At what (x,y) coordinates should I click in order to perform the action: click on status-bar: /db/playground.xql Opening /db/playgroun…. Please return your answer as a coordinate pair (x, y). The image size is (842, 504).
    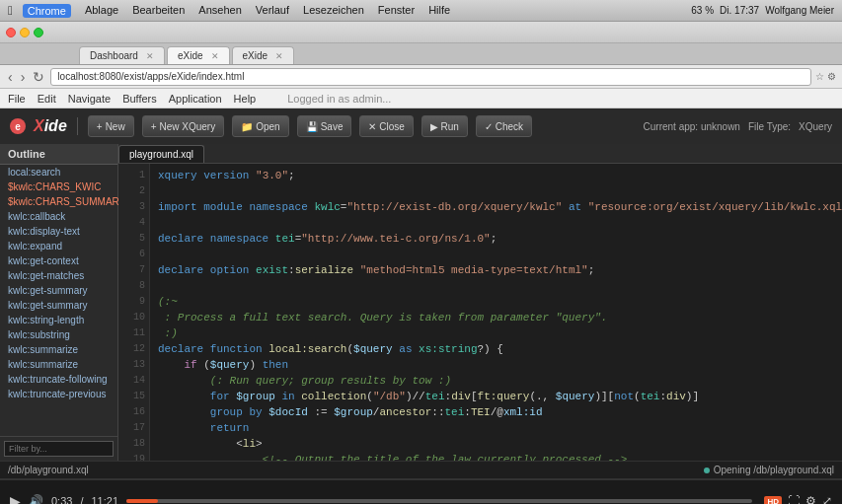
    Looking at the image, I should click on (421, 469).